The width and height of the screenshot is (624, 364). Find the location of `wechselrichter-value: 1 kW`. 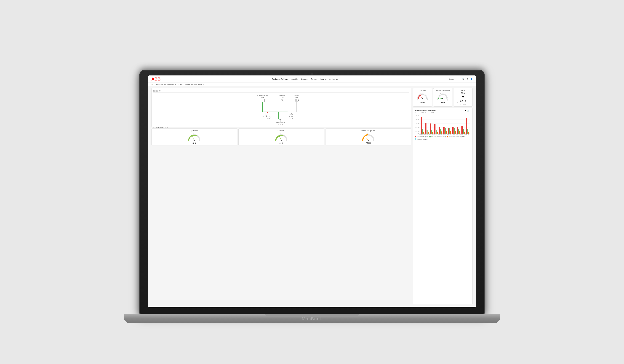

wechselrichter-value: 1 kW is located at coordinates (443, 103).